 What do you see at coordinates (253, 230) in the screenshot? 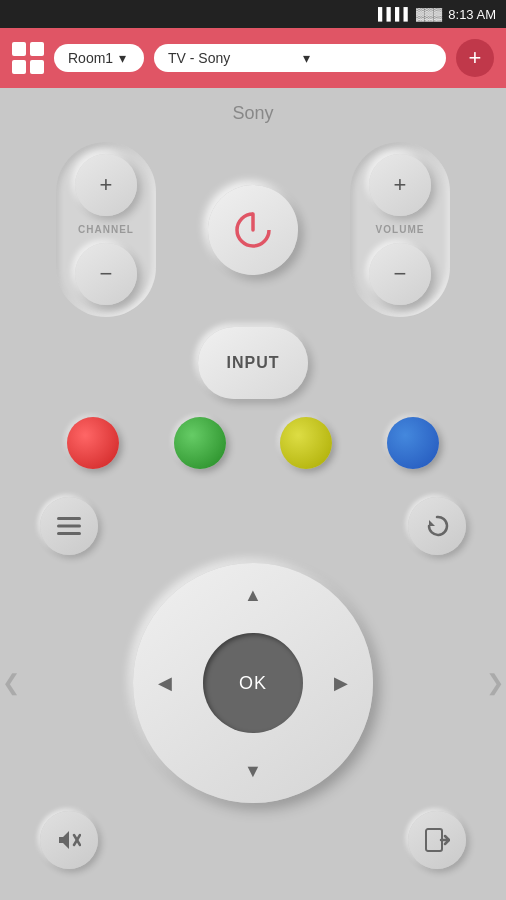
I see `power-area` at bounding box center [253, 230].